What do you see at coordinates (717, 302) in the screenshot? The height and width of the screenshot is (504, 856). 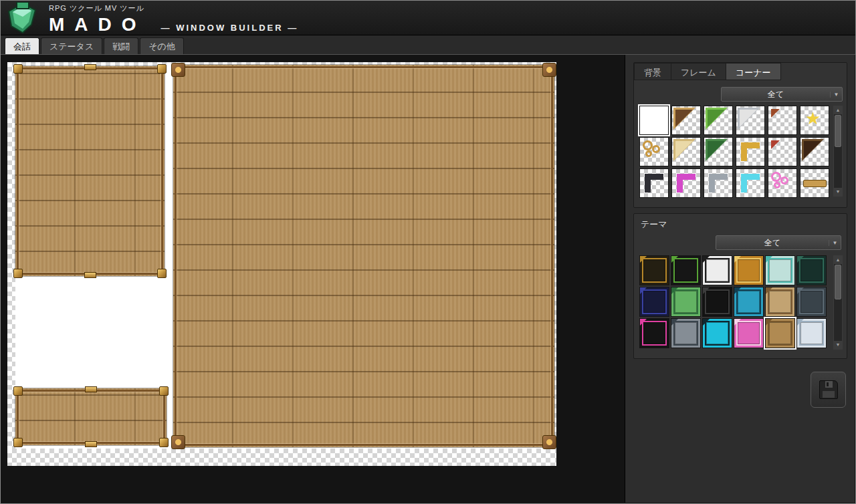 I see `theme-item-black-dot` at bounding box center [717, 302].